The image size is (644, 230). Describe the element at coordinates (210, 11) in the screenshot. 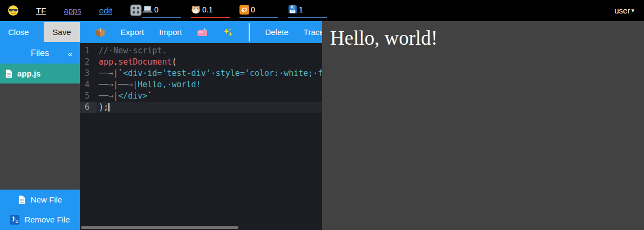

I see `stat-hamster: 0.1` at that location.